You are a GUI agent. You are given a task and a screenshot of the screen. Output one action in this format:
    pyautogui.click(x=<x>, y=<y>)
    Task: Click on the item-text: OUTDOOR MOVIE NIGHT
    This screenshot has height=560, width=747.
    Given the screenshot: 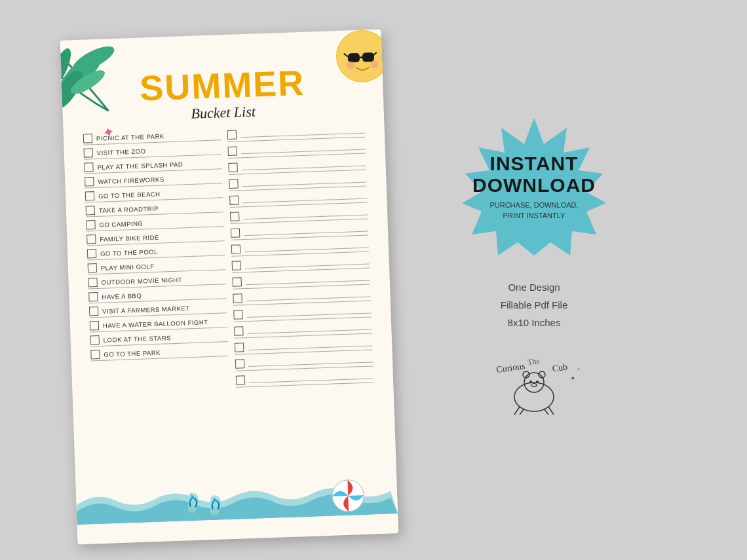 What is the action you would take?
    pyautogui.click(x=142, y=280)
    